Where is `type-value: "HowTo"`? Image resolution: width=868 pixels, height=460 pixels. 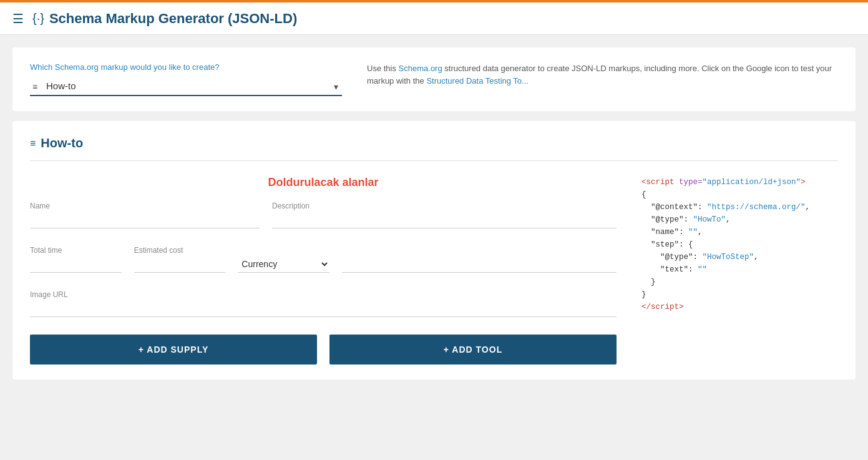
type-value: "HowTo" is located at coordinates (710, 220).